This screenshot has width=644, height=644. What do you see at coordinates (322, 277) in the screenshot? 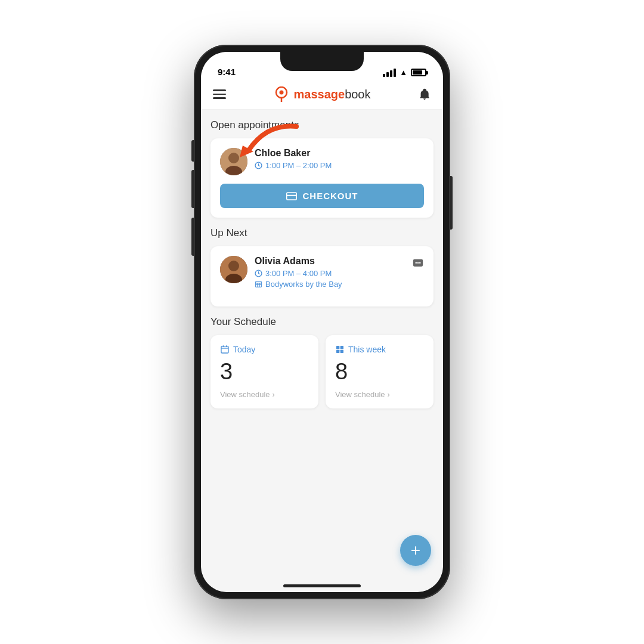
I see `up-next-card: Olivia Adams 3:00 PM – 4:00 PM` at bounding box center [322, 277].